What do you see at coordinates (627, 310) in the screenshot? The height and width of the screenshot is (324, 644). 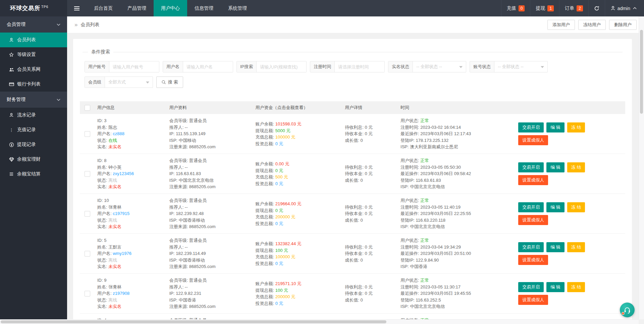 I see `customer-service-button` at bounding box center [627, 310].